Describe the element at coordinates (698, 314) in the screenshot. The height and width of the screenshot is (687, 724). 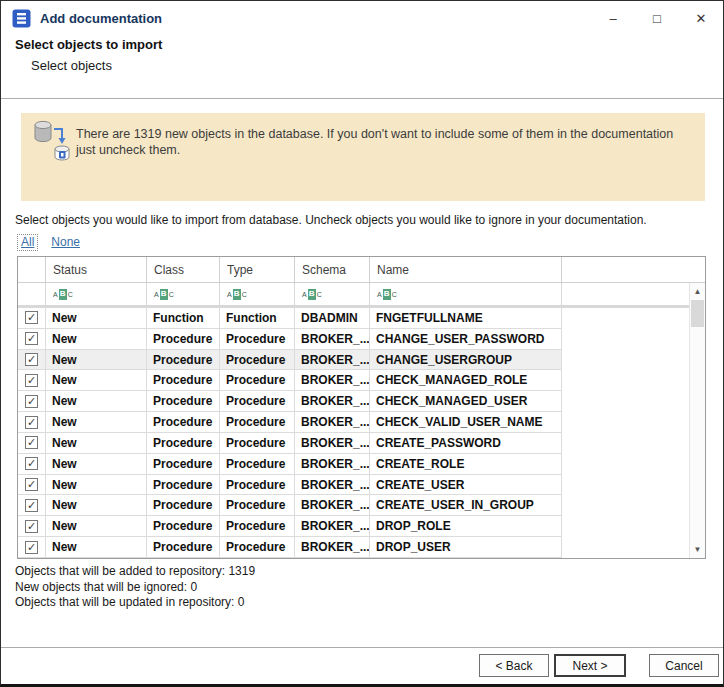
I see `scroll-thumb` at that location.